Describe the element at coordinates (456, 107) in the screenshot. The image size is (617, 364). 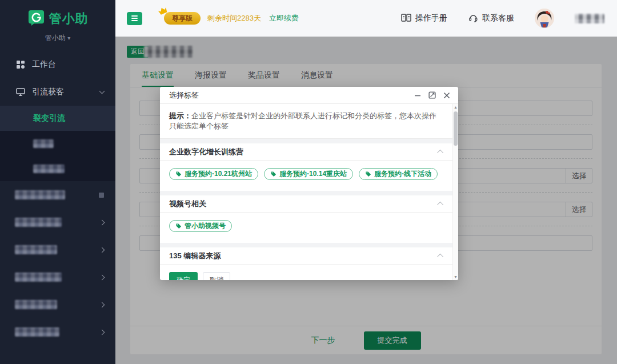
I see `scroll-up-icon: ▲` at that location.